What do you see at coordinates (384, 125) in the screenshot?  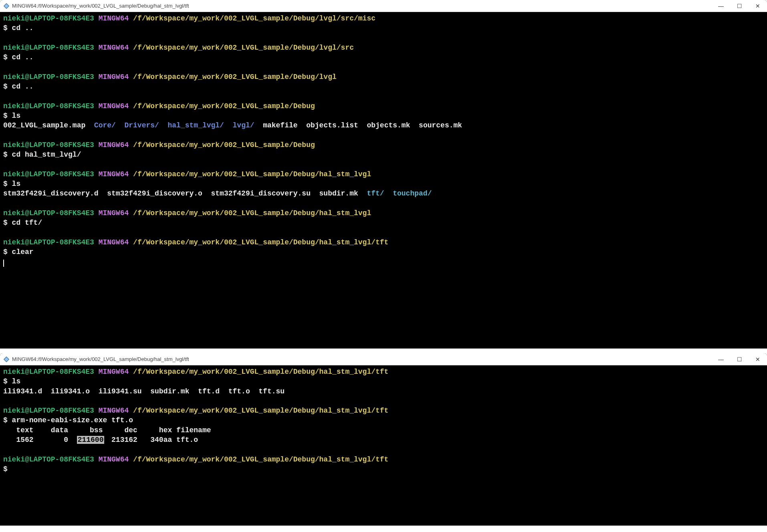 I see `ls-output: 002_LVGL_sample.map Core/ Drivers/ hal_s…` at bounding box center [384, 125].